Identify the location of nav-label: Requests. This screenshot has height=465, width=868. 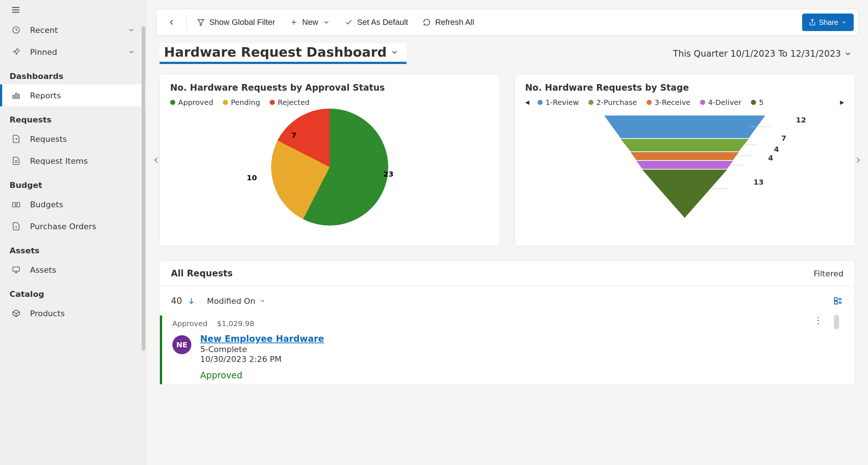
(83, 139).